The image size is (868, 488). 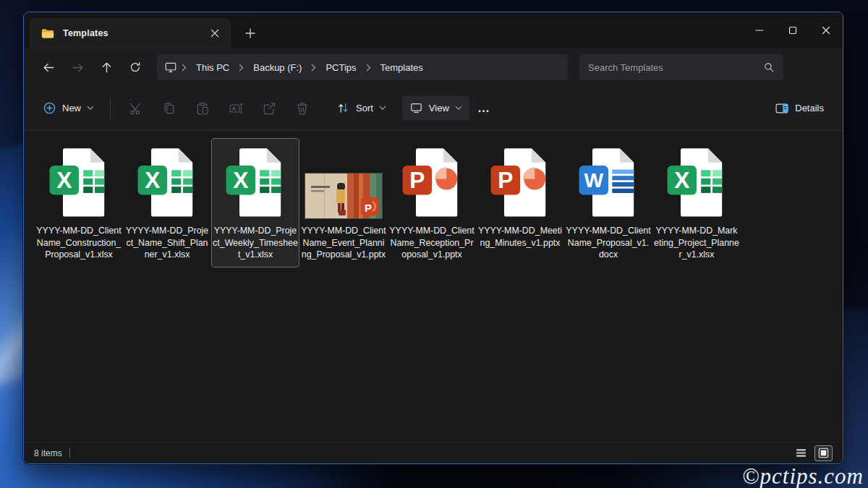 I want to click on sort-button: Sort, so click(x=362, y=108).